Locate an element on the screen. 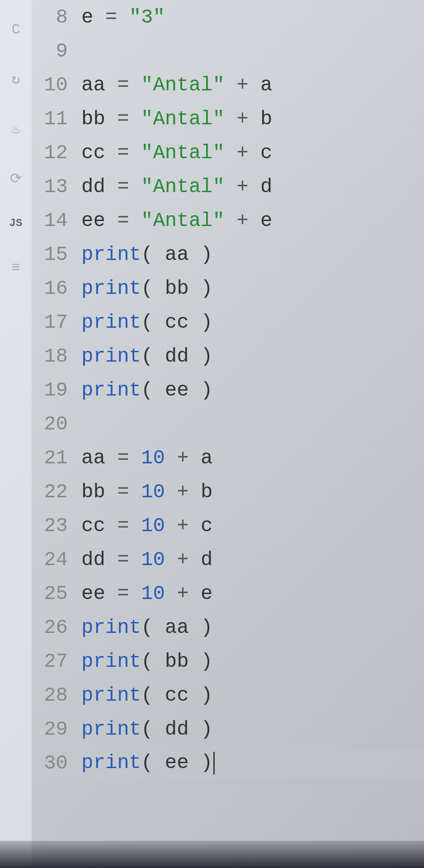 Image resolution: width=424 pixels, height=868 pixels. code-line: 14ee = "Antal" + e is located at coordinates (230, 221).